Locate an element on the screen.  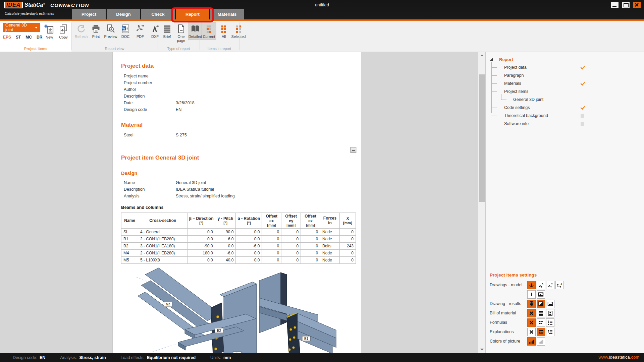
mode-toggle: ST is located at coordinates (18, 37).